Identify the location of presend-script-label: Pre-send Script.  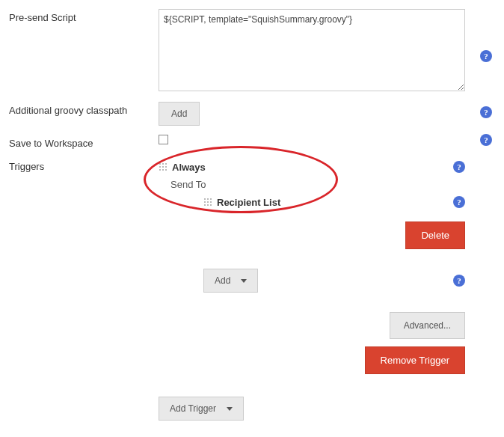
(84, 16).